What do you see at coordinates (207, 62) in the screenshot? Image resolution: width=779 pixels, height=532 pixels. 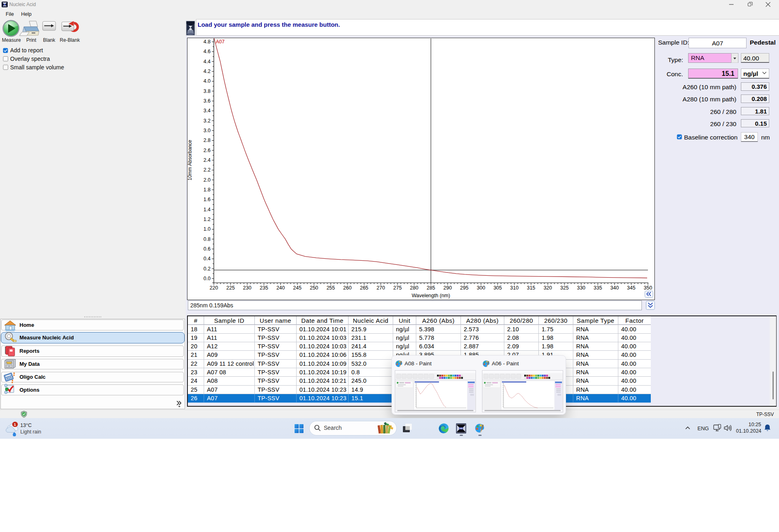 I see `svg-text: 4.4` at bounding box center [207, 62].